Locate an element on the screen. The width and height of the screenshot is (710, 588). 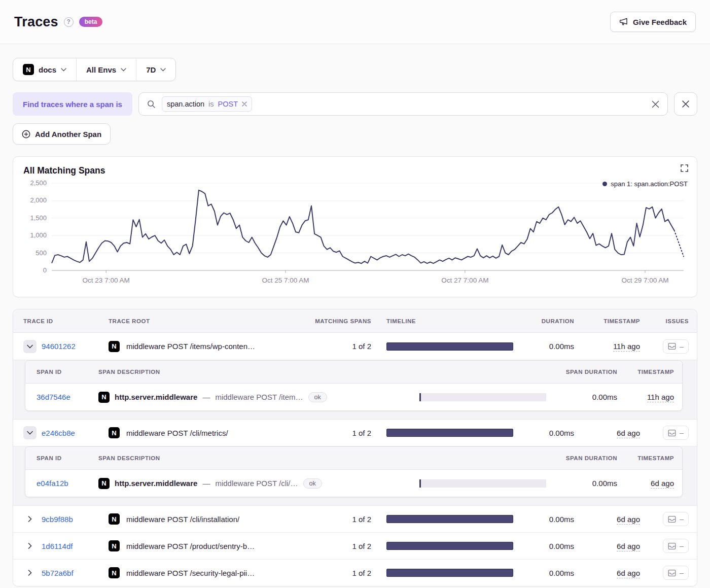
svg-text: Oct 29 7:00 AM is located at coordinates (645, 280).